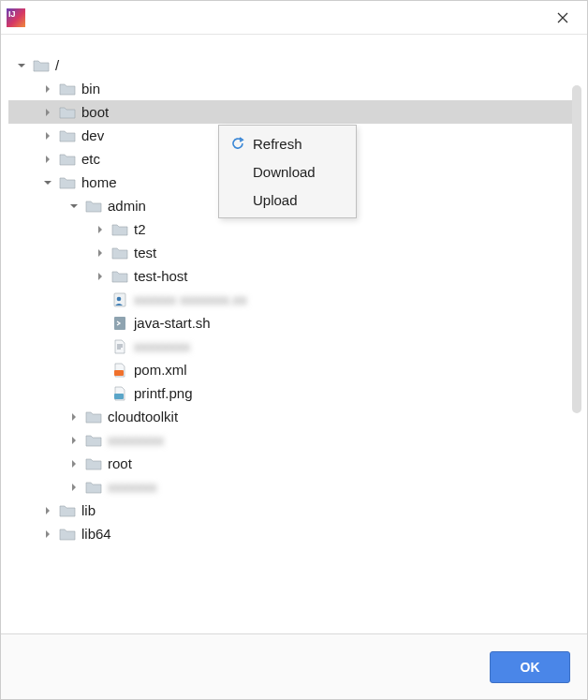 The height and width of the screenshot is (700, 588). Describe the element at coordinates (127, 206) in the screenshot. I see `tree-item-label: admin` at that location.